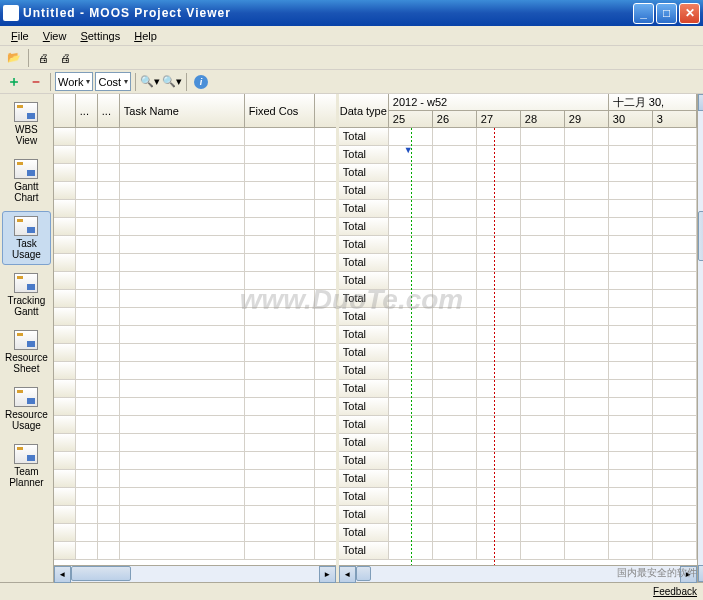 Image resolution: width=703 pixels, height=600 pixels. Describe the element at coordinates (55, 36) in the screenshot. I see `menu-view: View` at that location.